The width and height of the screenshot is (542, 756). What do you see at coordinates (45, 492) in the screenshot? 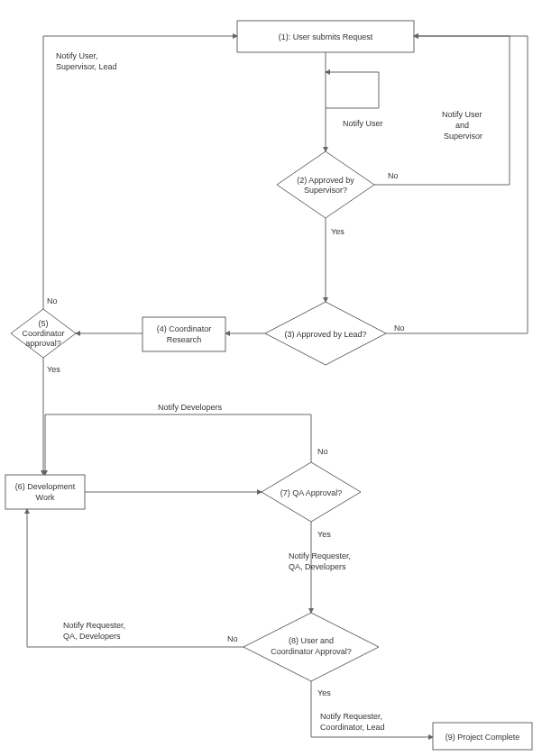
I see `node-development-work` at bounding box center [45, 492].